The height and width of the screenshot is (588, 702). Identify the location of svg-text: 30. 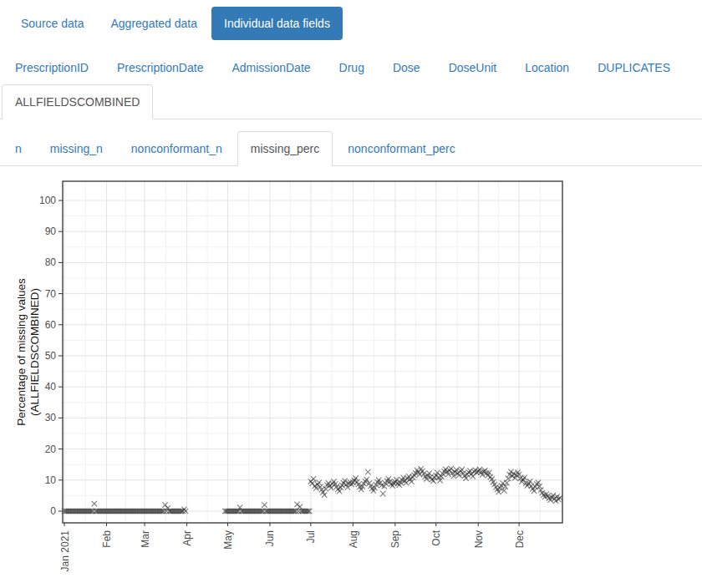
(51, 418).